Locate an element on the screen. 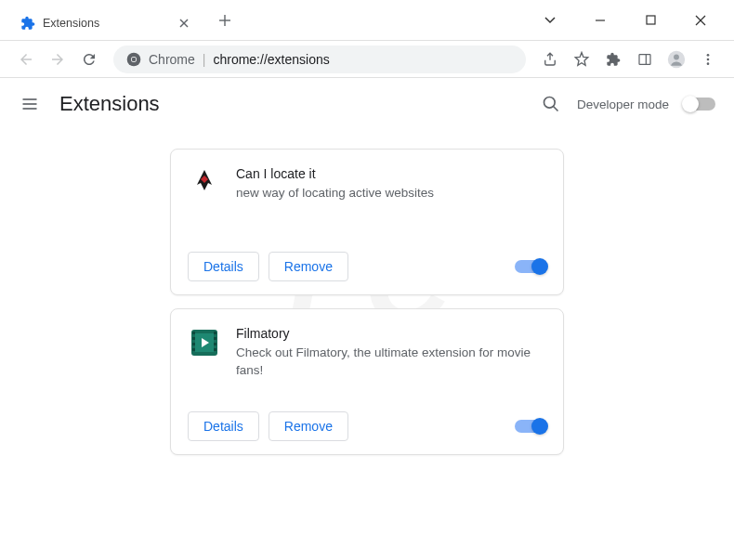 The image size is (734, 560). menu-button is located at coordinates (708, 59).